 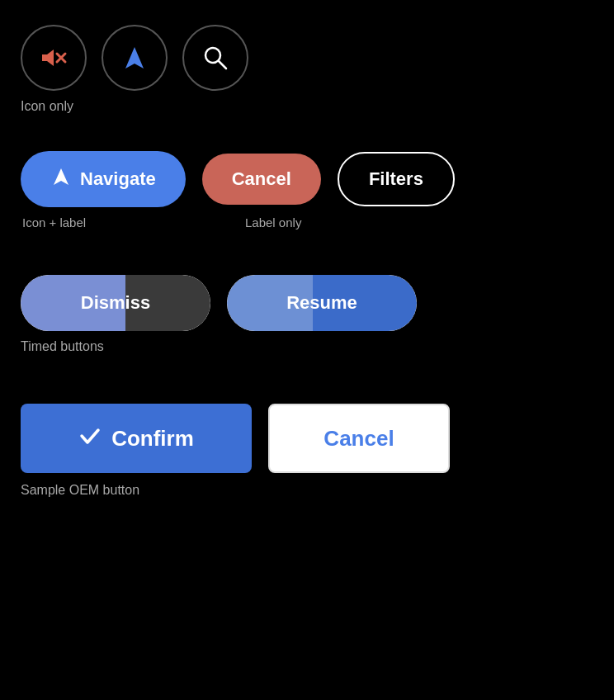 I want to click on cancel-oem-button: Cancel, so click(x=359, y=438).